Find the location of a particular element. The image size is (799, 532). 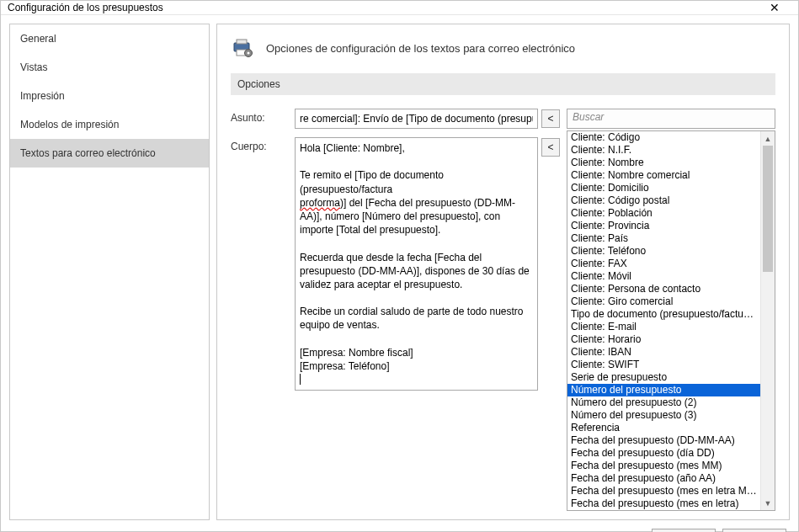

subject-input is located at coordinates (416, 119).